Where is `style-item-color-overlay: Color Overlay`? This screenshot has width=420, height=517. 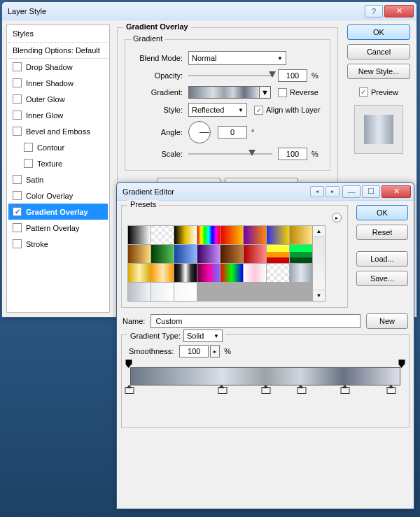 style-item-color-overlay: Color Overlay is located at coordinates (58, 196).